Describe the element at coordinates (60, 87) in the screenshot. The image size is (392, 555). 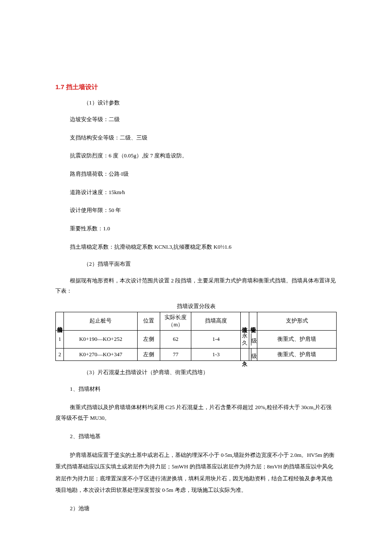
I see `heading-number: 1.7` at that location.